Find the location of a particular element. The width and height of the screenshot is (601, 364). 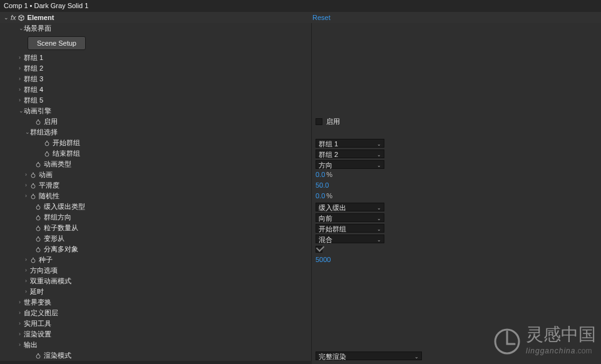

morph-from-row: 变形从 is located at coordinates (156, 239).